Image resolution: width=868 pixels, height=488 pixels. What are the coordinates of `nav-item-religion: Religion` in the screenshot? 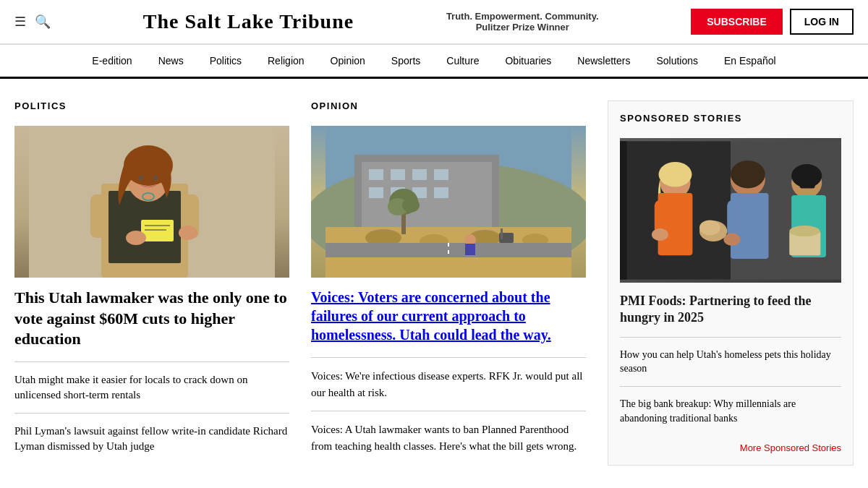 It's located at (286, 61).